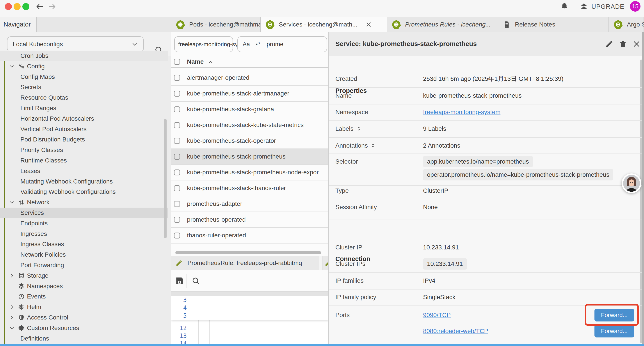 The width and height of the screenshot is (644, 346). What do you see at coordinates (462, 112) in the screenshot?
I see `namespace-link: freeleaps-monitoring-system` at bounding box center [462, 112].